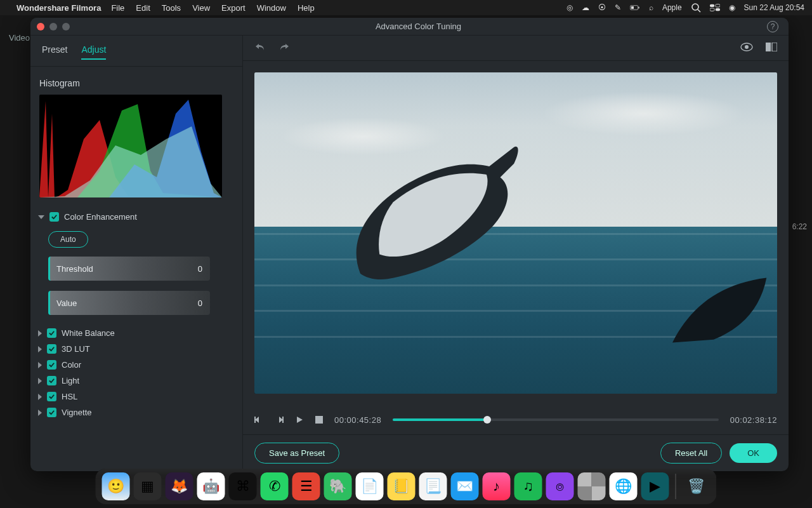  Describe the element at coordinates (497, 486) in the screenshot. I see `dock-music-icon: ♪` at that location.